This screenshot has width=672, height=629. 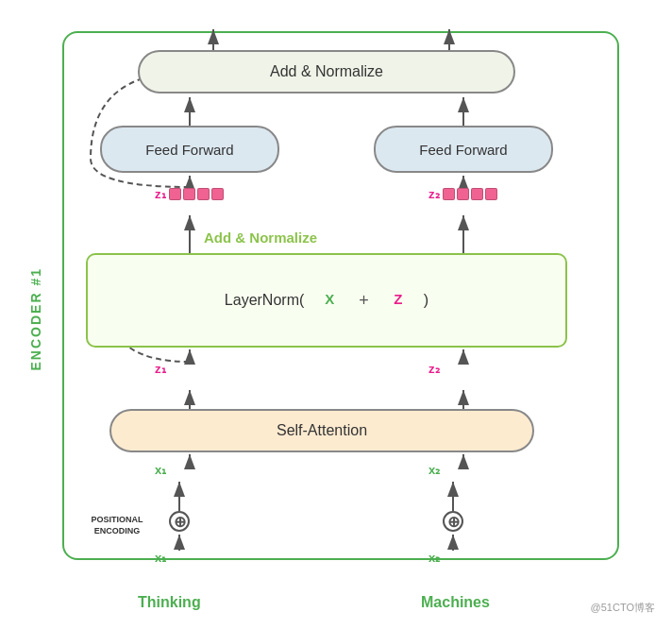 I want to click on z2-top-block: z₂, so click(x=462, y=195).